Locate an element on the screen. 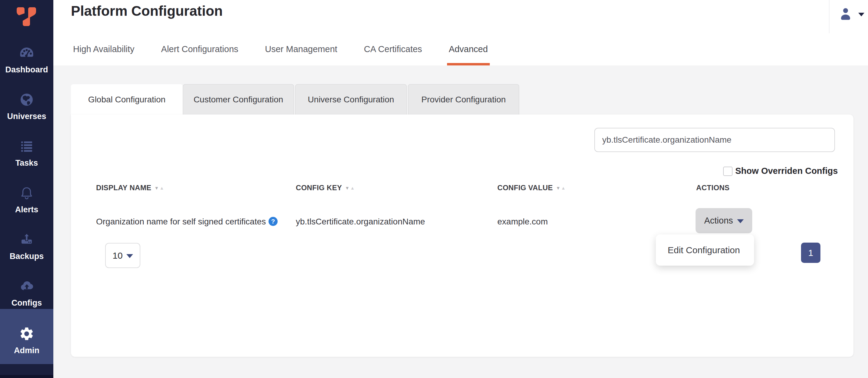  sidebar-item-label: Admin is located at coordinates (27, 350).